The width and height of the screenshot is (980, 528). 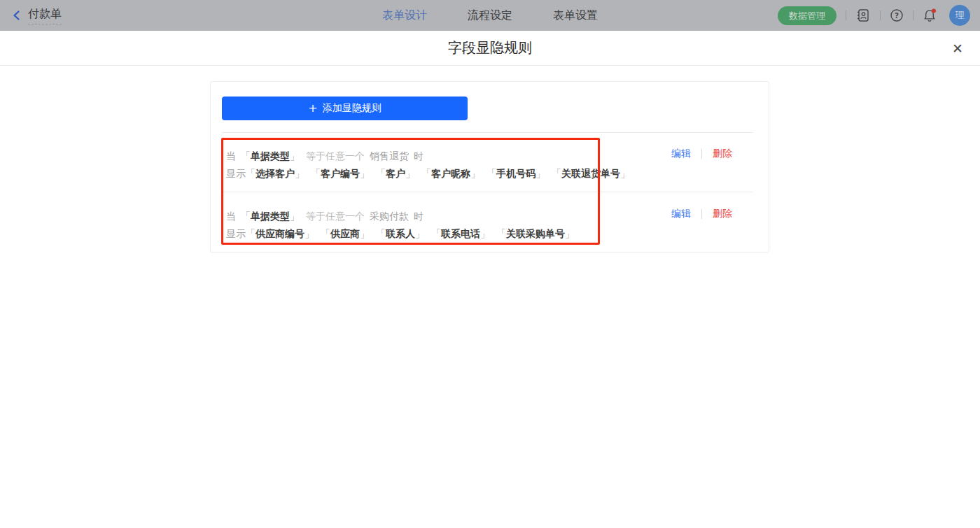 I want to click on close-icon: ✕, so click(x=958, y=48).